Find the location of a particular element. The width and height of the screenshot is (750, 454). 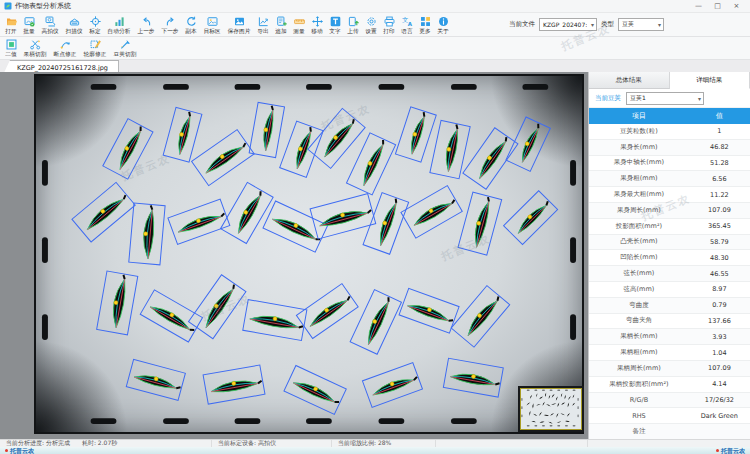

toolbar-item-calibrate: 标定 is located at coordinates (95, 24).